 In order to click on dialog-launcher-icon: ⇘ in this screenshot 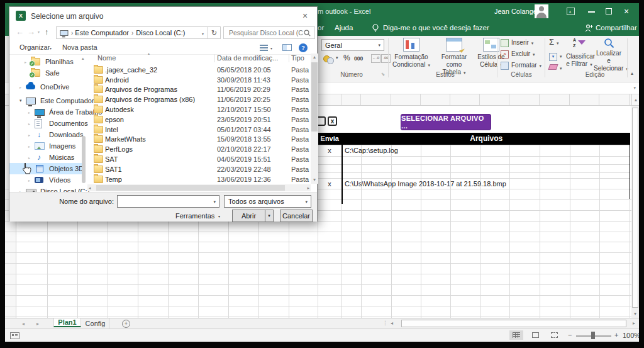, I will do `click(383, 74)`.